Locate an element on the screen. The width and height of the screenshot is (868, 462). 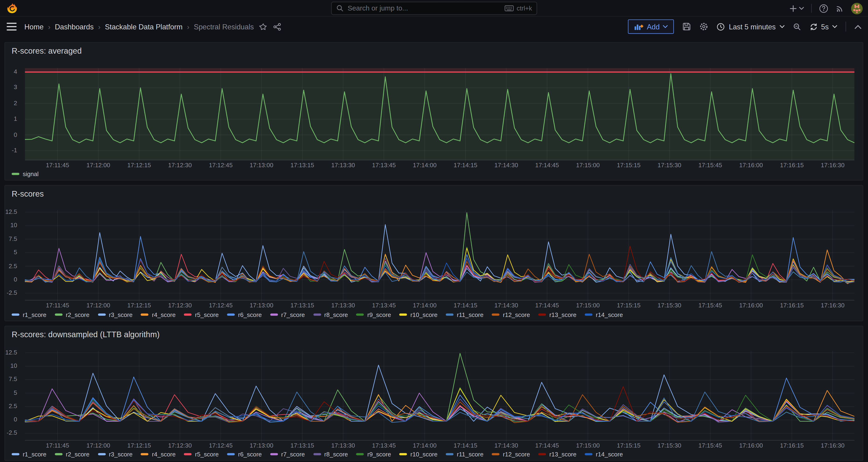
legend-item: signal is located at coordinates (25, 174).